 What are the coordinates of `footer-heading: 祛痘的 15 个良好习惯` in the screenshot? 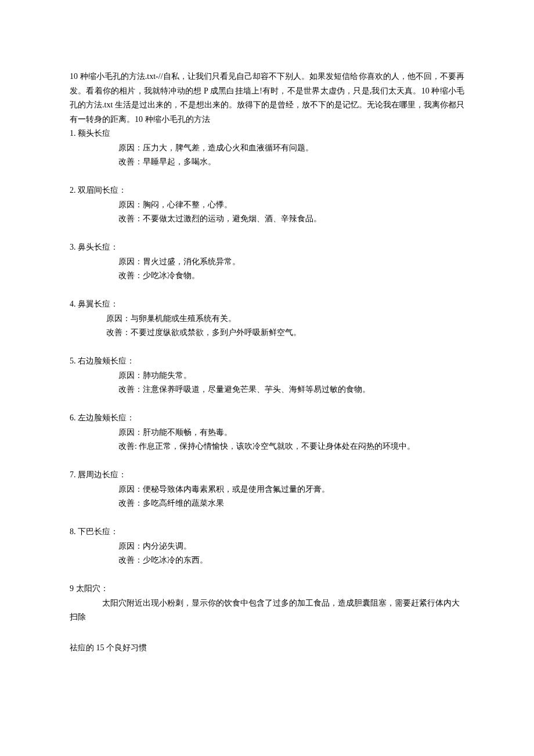 It's located at (267, 648).